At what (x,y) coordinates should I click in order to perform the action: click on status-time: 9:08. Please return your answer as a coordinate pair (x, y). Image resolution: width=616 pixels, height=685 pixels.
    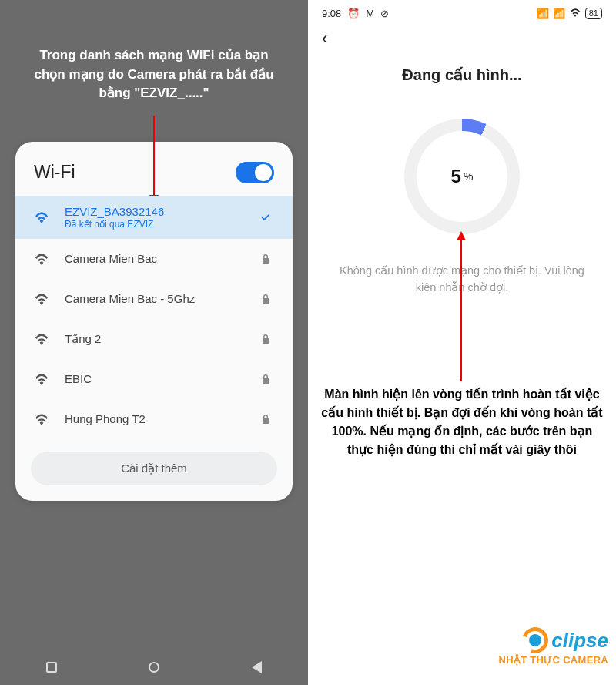
    Looking at the image, I should click on (331, 14).